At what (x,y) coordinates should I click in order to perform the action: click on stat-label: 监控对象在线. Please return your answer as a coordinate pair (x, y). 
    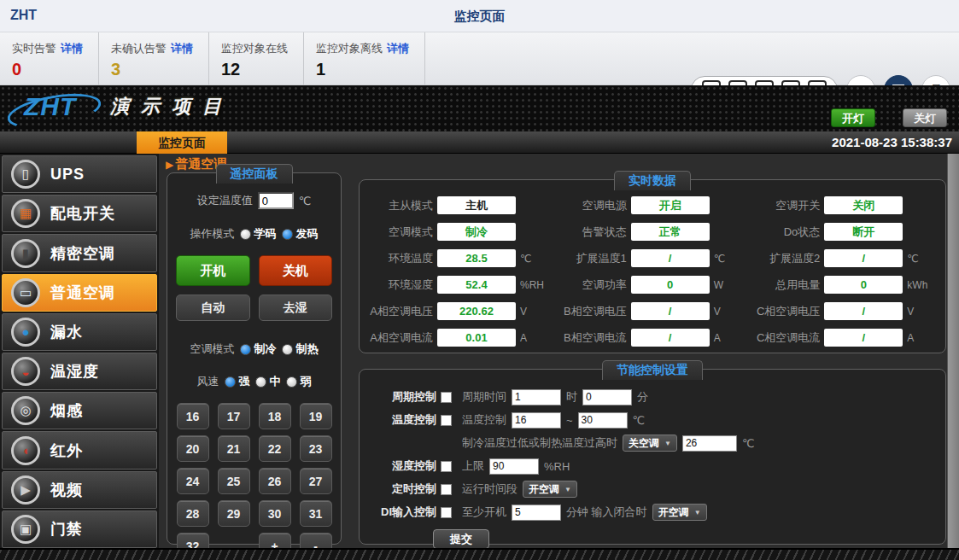
    Looking at the image, I should click on (254, 49).